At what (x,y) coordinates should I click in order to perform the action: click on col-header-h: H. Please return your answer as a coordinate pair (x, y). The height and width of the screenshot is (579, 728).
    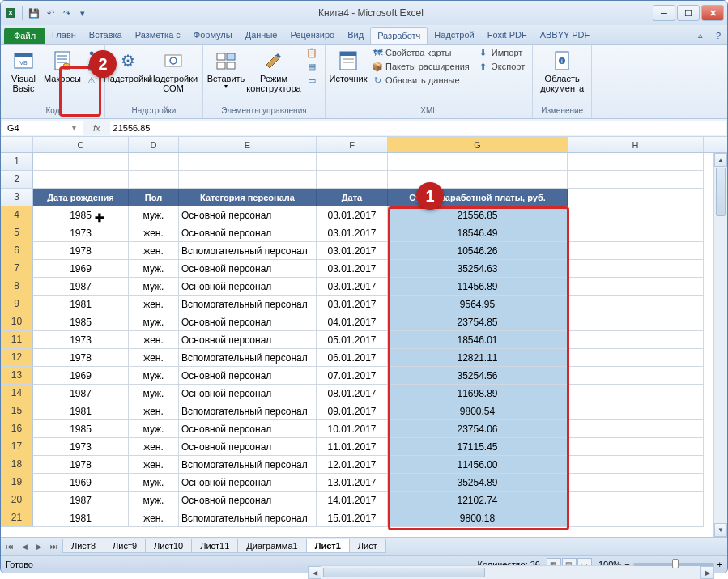
    Looking at the image, I should click on (636, 144).